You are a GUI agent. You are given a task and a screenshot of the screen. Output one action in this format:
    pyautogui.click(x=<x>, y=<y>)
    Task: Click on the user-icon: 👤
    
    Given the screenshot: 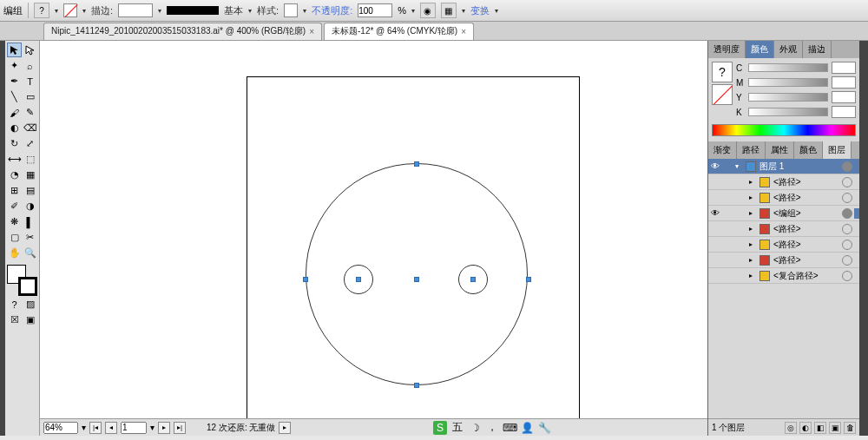 What is the action you would take?
    pyautogui.click(x=527, y=428)
    